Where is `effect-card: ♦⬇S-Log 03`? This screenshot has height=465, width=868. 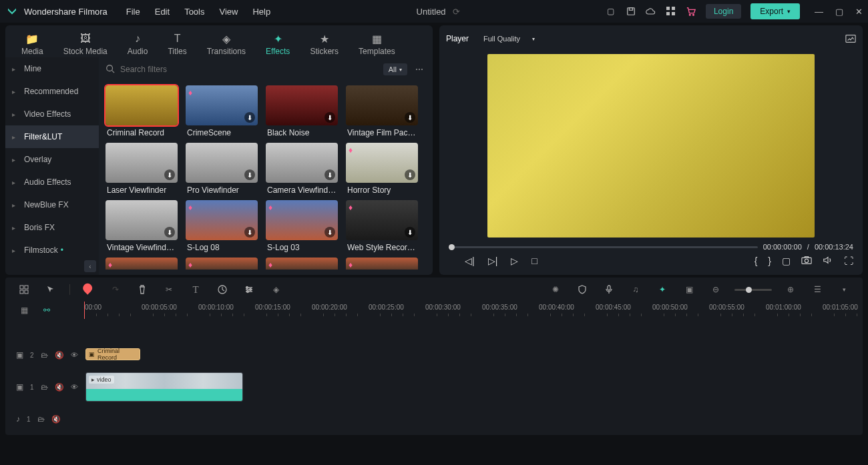
effect-card: ♦⬇S-Log 03 is located at coordinates (302, 227).